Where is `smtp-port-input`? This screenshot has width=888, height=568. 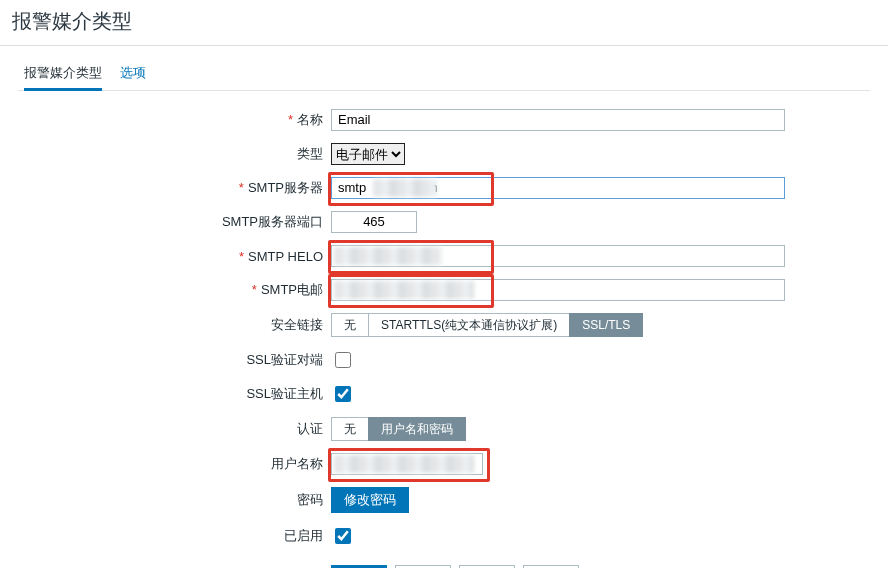 smtp-port-input is located at coordinates (374, 222).